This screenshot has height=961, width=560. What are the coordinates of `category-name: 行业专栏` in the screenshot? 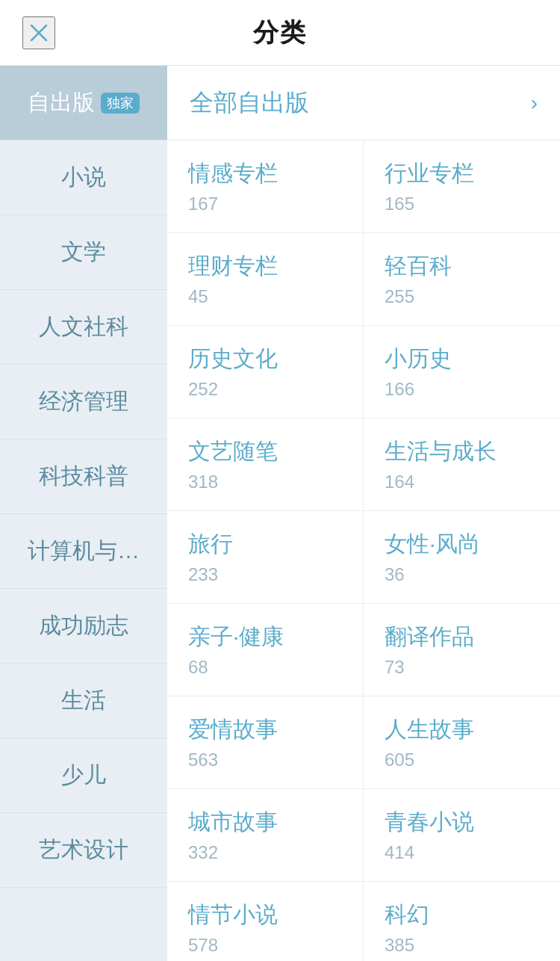 It's located at (461, 173).